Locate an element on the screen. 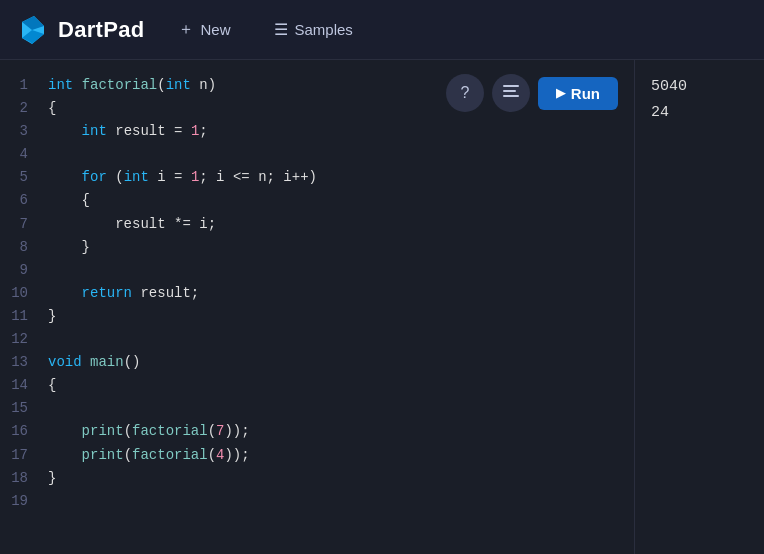  play-icon: ▶ is located at coordinates (560, 93).